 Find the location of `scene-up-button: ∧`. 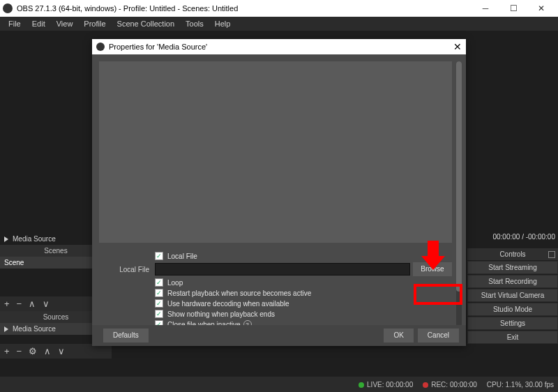

scene-up-button: ∧ is located at coordinates (32, 304).